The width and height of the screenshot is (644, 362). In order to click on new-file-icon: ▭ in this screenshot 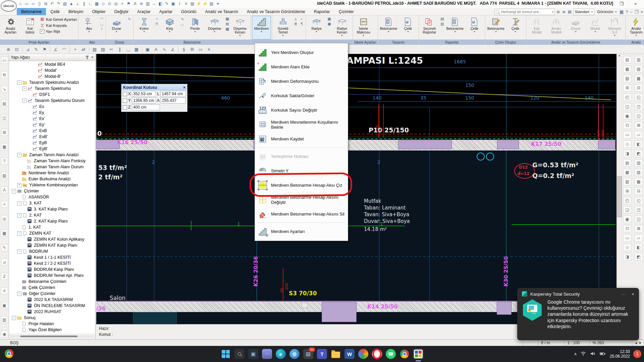, I will do `click(27, 3)`.